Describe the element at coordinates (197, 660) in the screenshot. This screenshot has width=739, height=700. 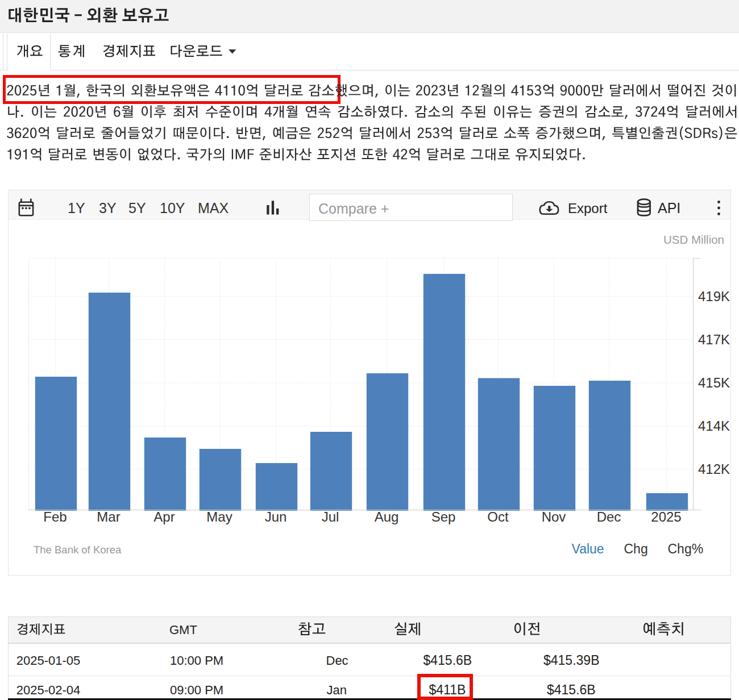
I see `svg-text: 10:00 PM` at that location.